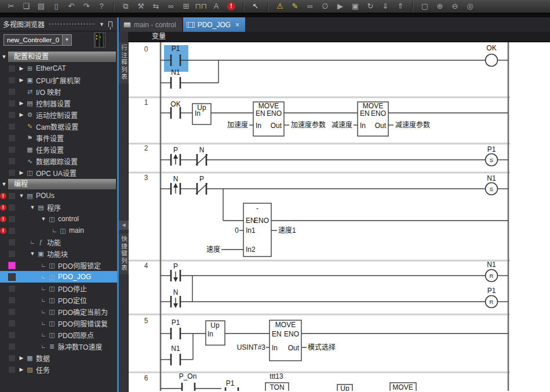 The image size is (550, 392). What do you see at coordinates (59, 254) in the screenshot?
I see `tree-item: ▼▣功能块` at bounding box center [59, 254].